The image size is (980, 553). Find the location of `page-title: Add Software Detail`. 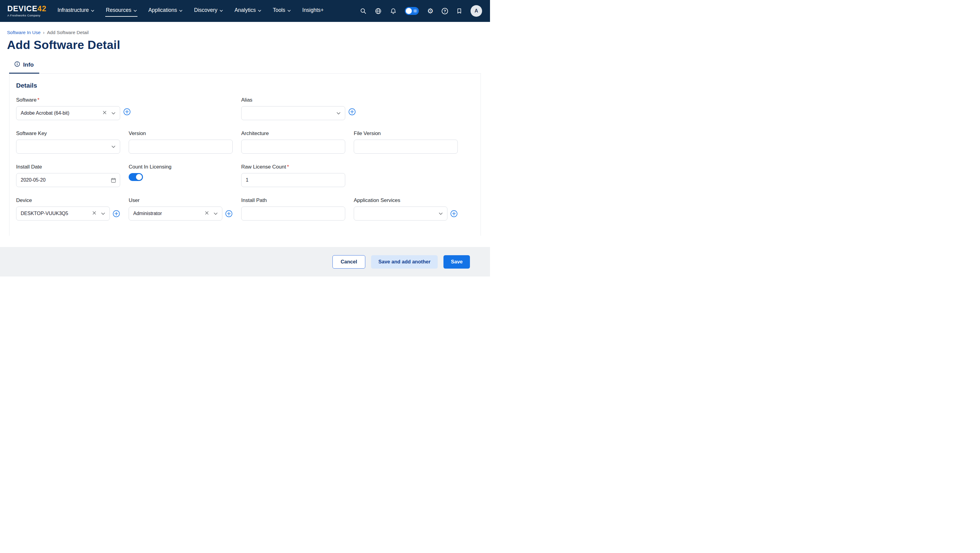

page-title: Add Software Detail is located at coordinates (248, 45).